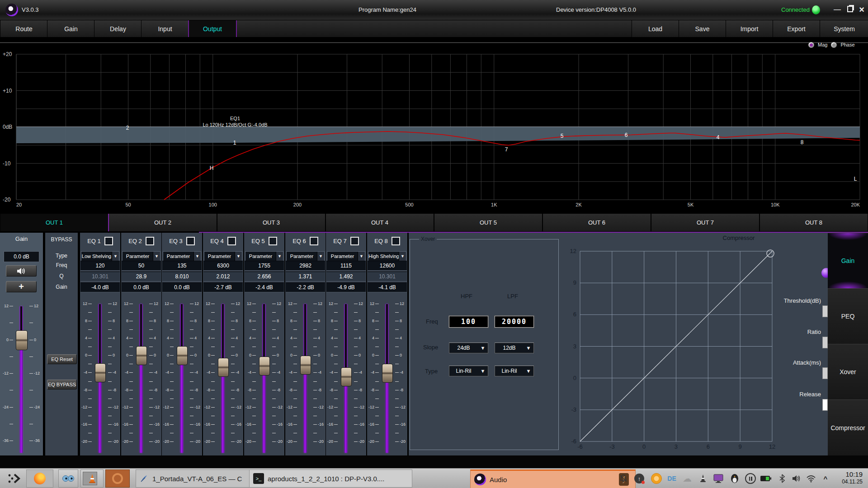 The width and height of the screenshot is (868, 488). I want to click on task-document-button: 1_Portada_VT-A_06_ES — C, so click(196, 479).